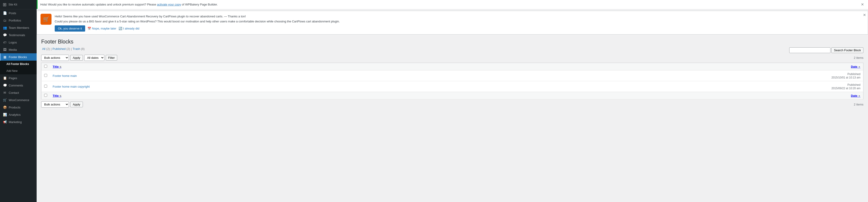  I want to click on green-notice-close-button: ✕, so click(863, 4).